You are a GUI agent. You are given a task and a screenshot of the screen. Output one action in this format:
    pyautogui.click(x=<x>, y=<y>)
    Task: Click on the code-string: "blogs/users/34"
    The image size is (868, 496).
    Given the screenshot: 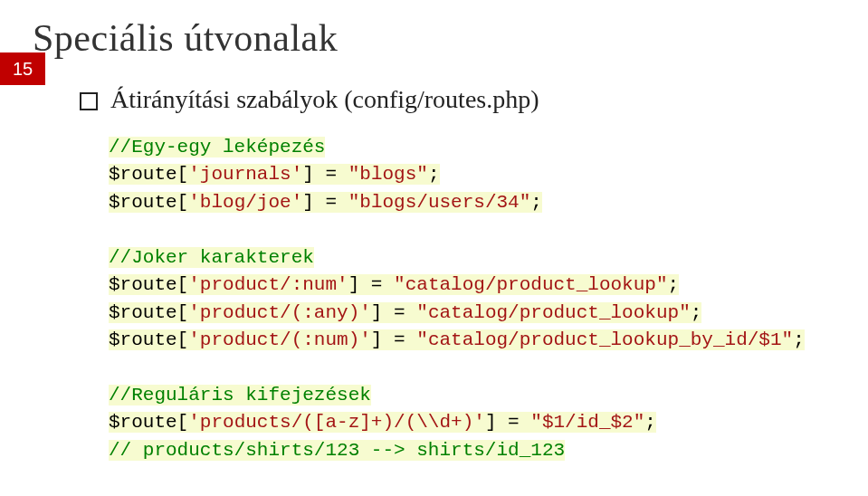 What is the action you would take?
    pyautogui.click(x=440, y=203)
    